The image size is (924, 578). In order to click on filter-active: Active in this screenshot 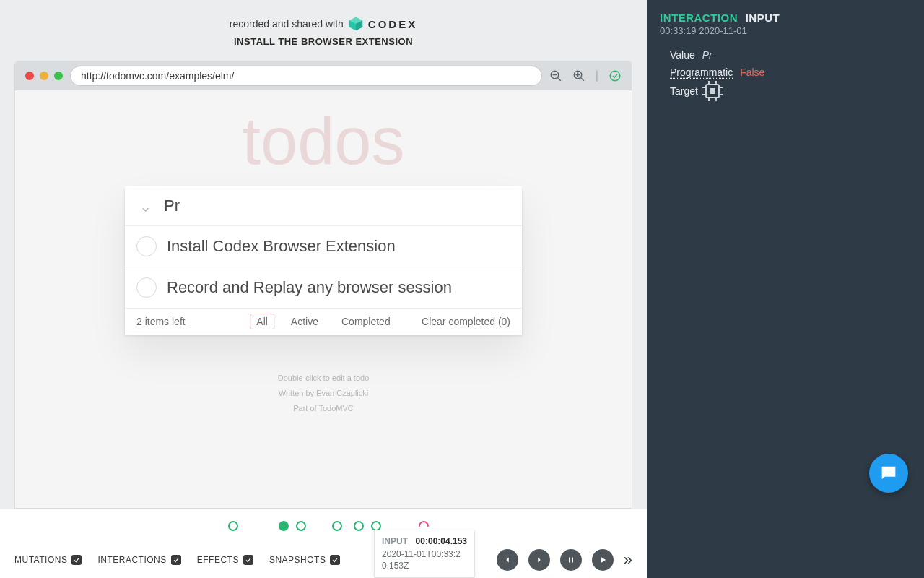, I will do `click(305, 322)`.